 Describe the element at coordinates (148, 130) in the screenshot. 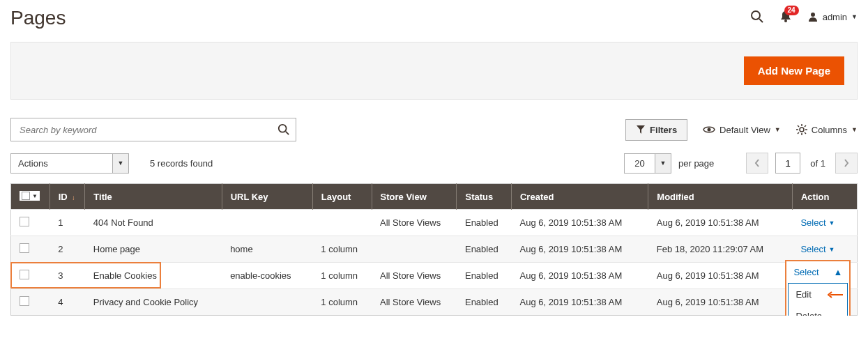

I see `search-input` at that location.